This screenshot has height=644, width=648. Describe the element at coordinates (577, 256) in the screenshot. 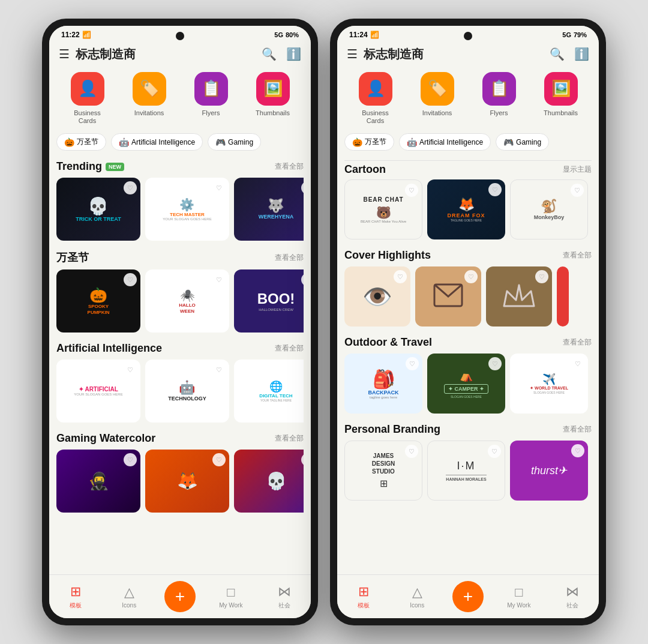

I see `see-all-highlights-2: 查看全部` at that location.